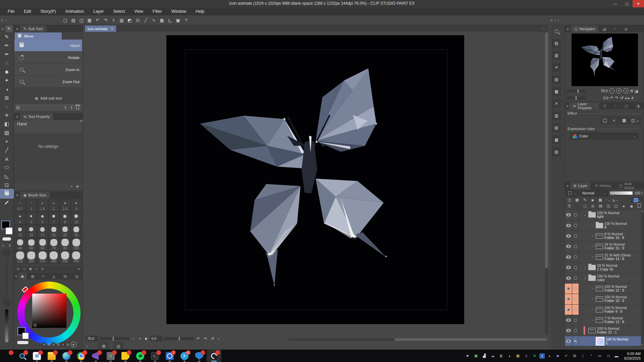  Describe the element at coordinates (567, 106) in the screenshot. I see `layer-property-menu-icon: ≡` at that location.